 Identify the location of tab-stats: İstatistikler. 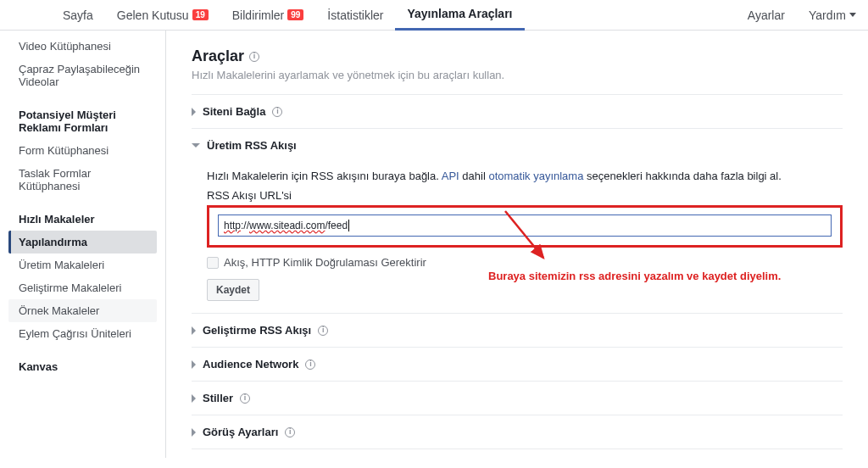
(355, 15).